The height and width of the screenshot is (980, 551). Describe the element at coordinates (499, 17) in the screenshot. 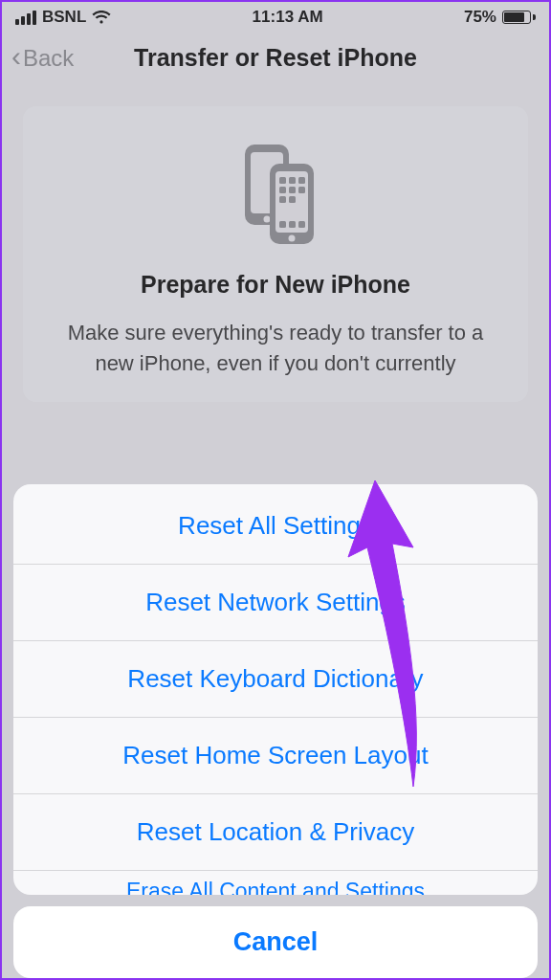

I see `status-right: 75%` at that location.